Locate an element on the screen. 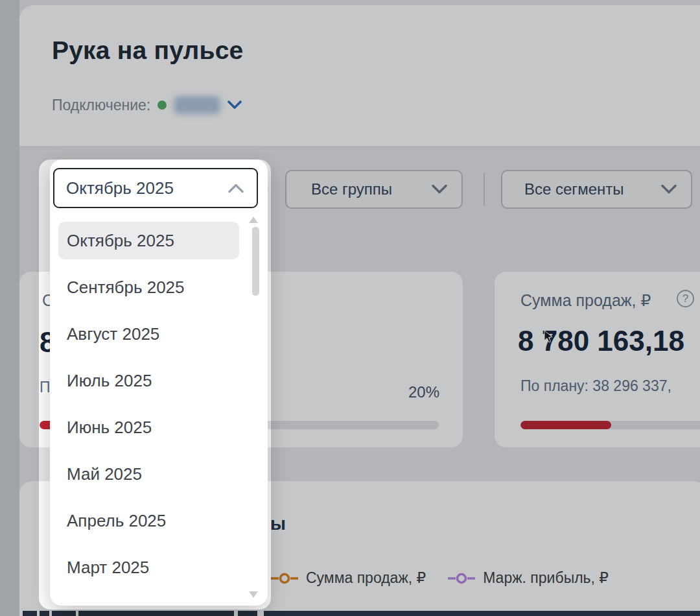 Image resolution: width=700 pixels, height=616 pixels. connection-label: Подключение: is located at coordinates (101, 105).